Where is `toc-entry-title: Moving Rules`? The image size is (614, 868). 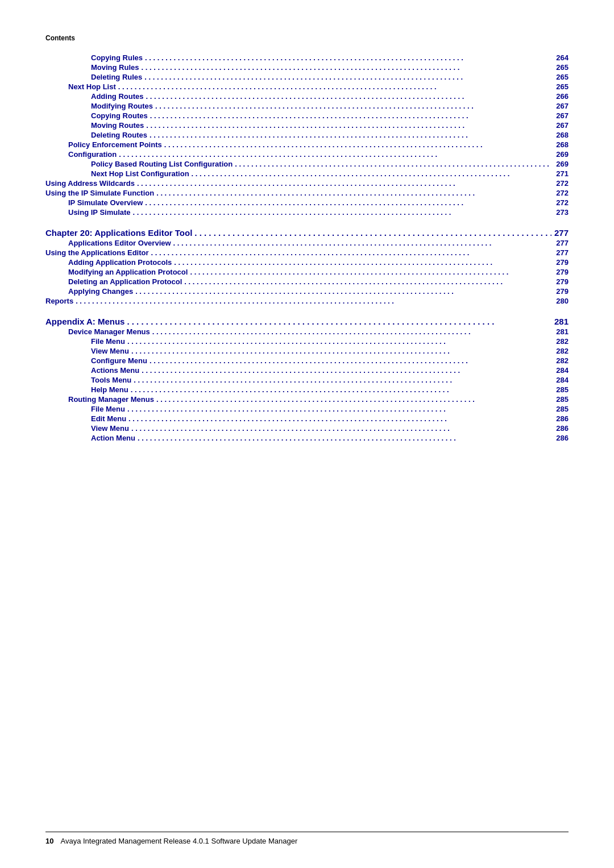
toc-entry-title: Moving Rules is located at coordinates (115, 67).